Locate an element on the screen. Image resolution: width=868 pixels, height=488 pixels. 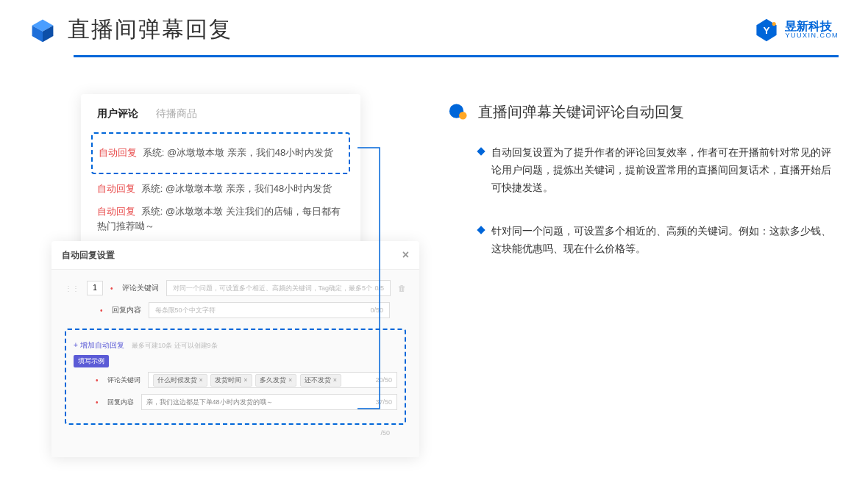
example-tag: 填写示例 is located at coordinates (91, 362).